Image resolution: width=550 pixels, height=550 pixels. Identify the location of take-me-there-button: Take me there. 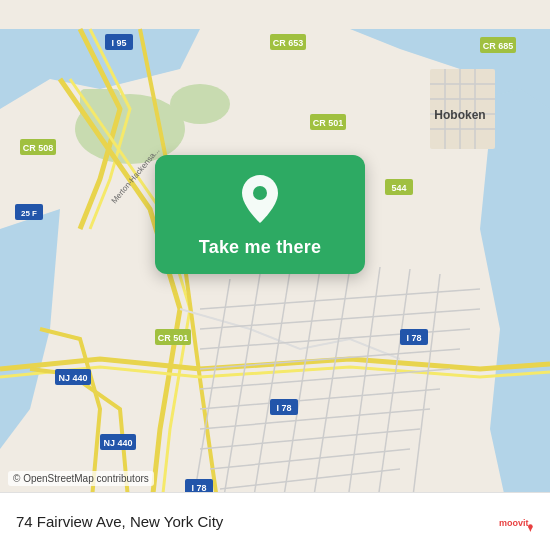
(260, 248).